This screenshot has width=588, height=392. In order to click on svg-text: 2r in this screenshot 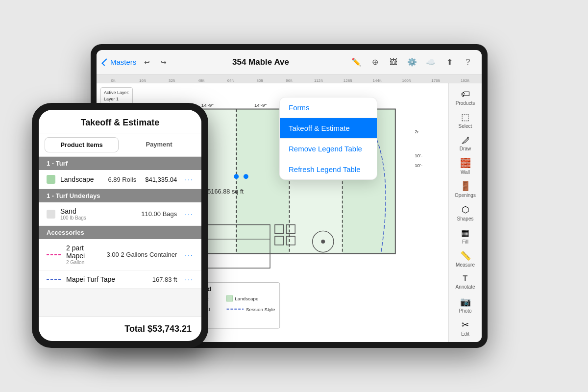, I will do `click(416, 131)`.